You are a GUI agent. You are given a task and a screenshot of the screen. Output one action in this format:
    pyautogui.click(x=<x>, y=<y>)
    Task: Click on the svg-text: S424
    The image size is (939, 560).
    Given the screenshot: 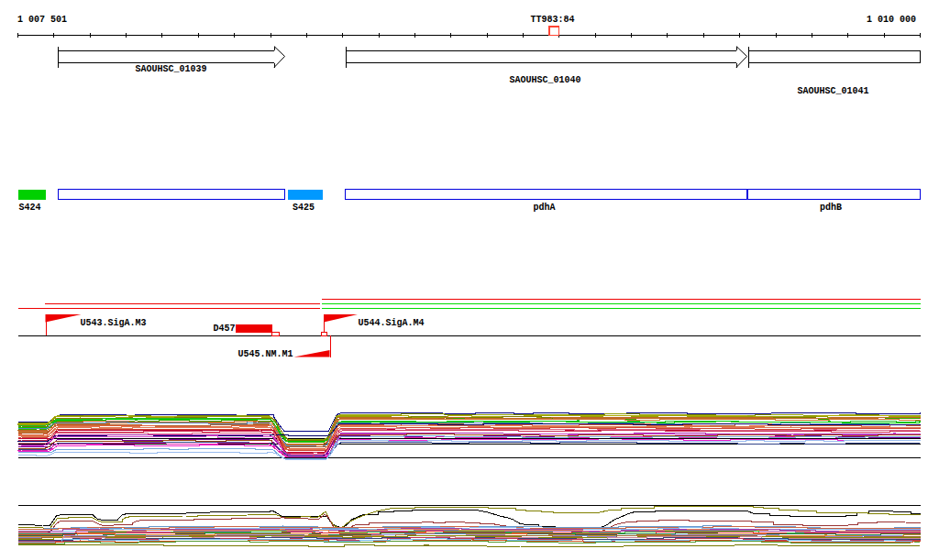 What is the action you would take?
    pyautogui.click(x=30, y=207)
    